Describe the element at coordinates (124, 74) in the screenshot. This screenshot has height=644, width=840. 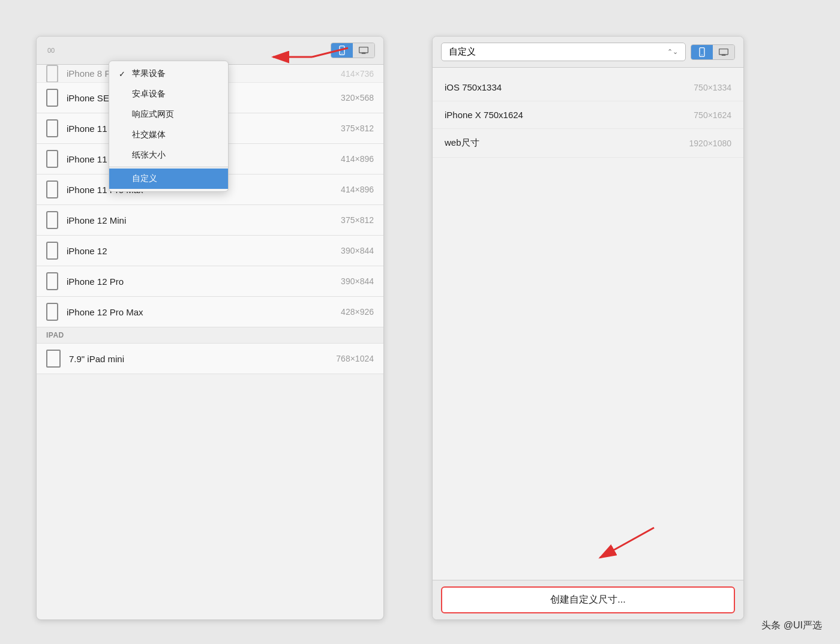
I see `checkmark-apple: ✓` at that location.